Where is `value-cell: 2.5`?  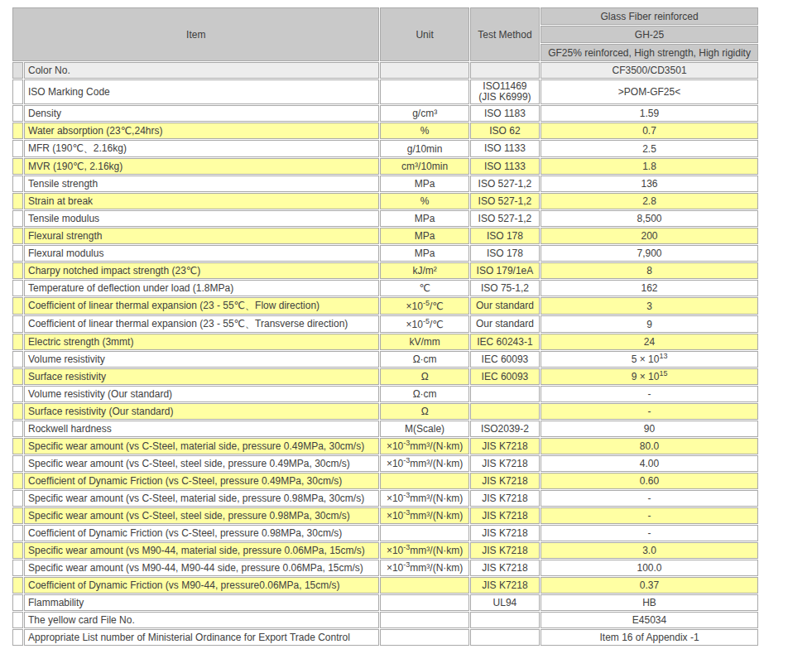
value-cell: 2.5 is located at coordinates (649, 149).